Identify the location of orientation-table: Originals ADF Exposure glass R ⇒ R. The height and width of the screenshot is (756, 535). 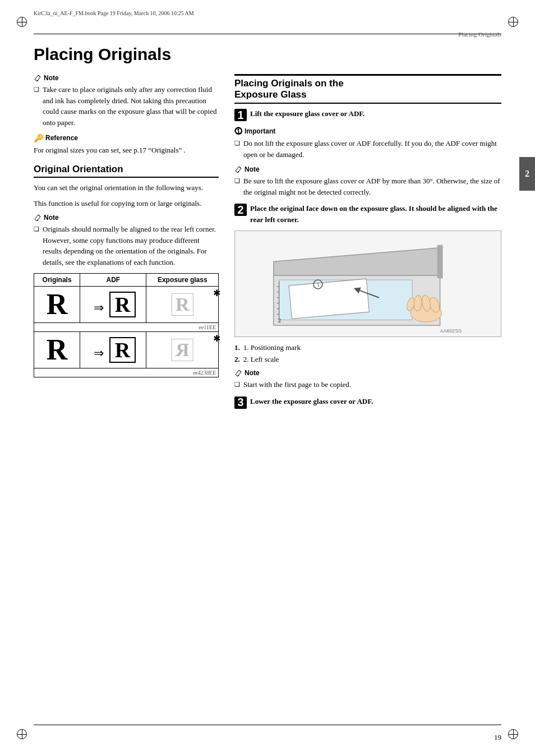
(126, 325).